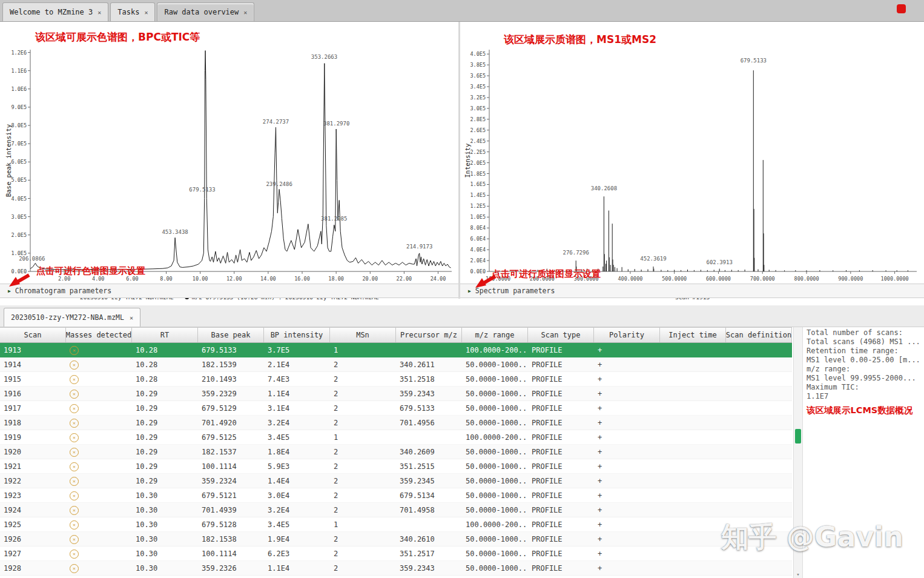 The width and height of the screenshot is (924, 578). Describe the element at coordinates (627, 335) in the screenshot. I see `column-header-polarity: Polarity` at that location.